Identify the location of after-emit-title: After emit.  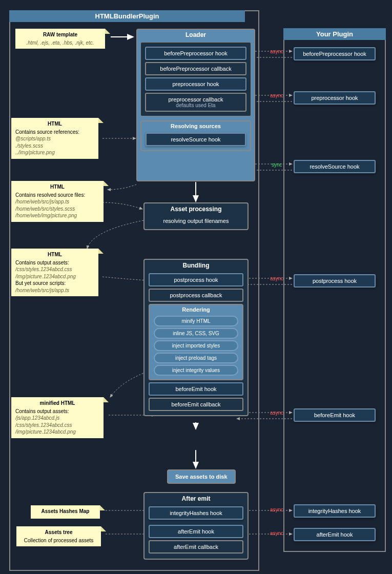
(196, 499).